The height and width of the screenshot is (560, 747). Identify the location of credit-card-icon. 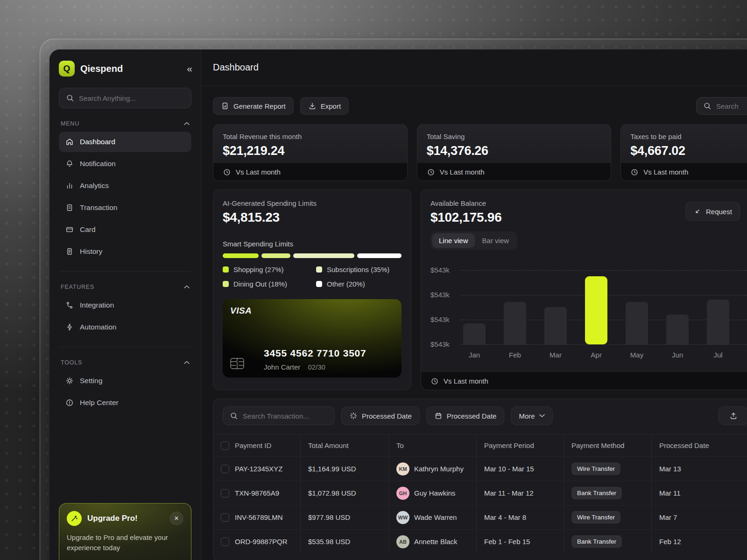
(70, 230).